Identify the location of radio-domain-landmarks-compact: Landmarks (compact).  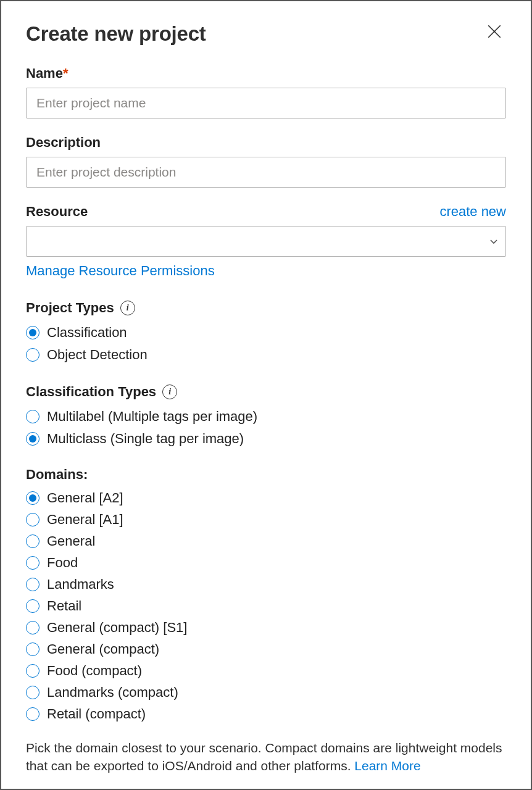
(266, 692).